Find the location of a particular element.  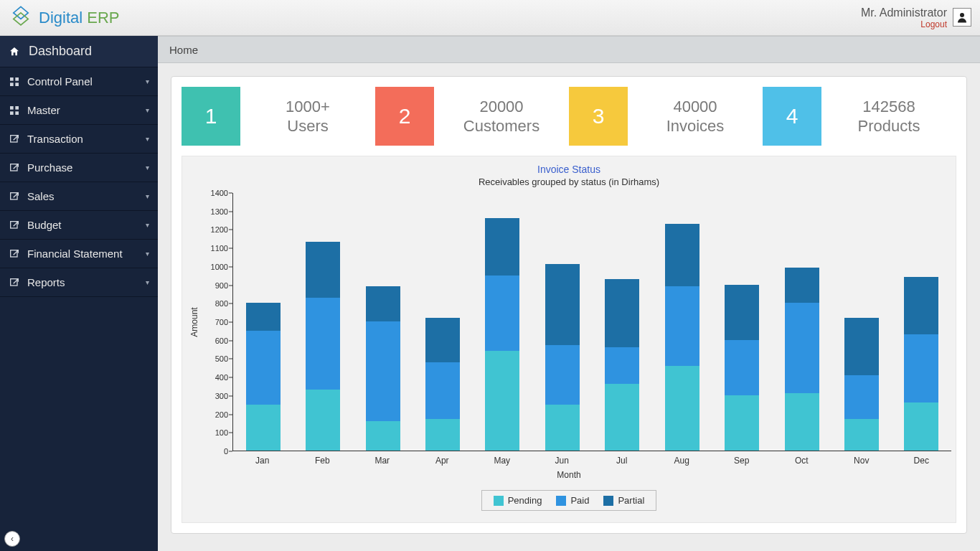

xtick: Dec is located at coordinates (922, 458).